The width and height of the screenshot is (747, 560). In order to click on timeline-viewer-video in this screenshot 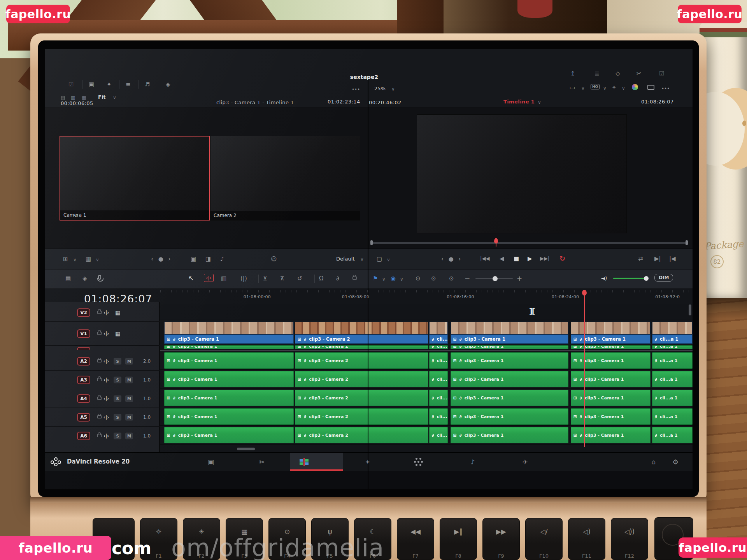, I will do `click(522, 174)`.